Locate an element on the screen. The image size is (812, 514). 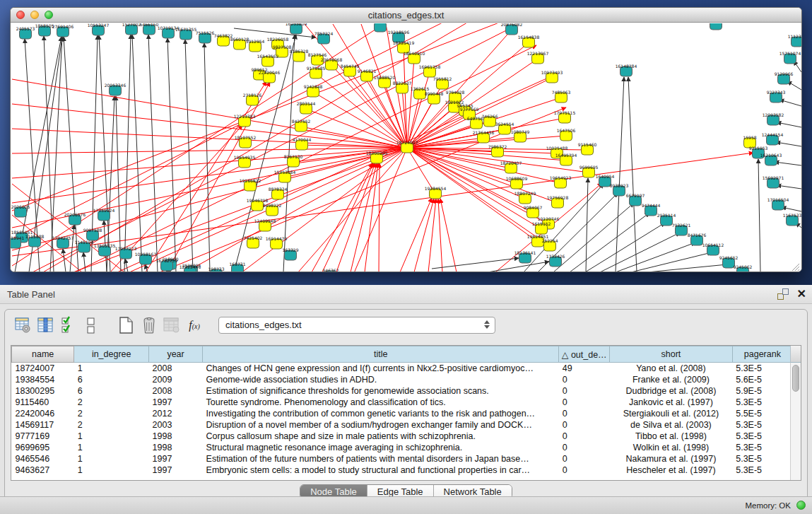
table-row: 969969511998Structural magnetic resonanc… is located at coordinates (403, 448).